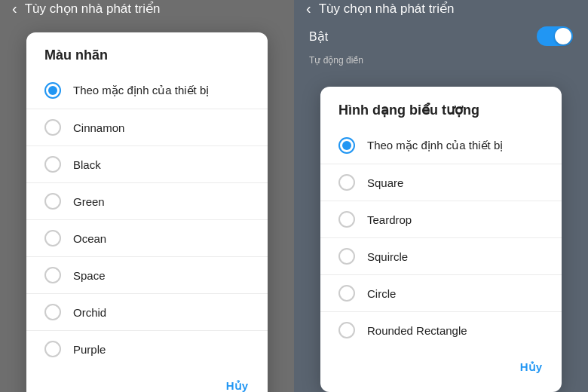 The image size is (588, 392). I want to click on right-option-label-4: Circle, so click(381, 294).